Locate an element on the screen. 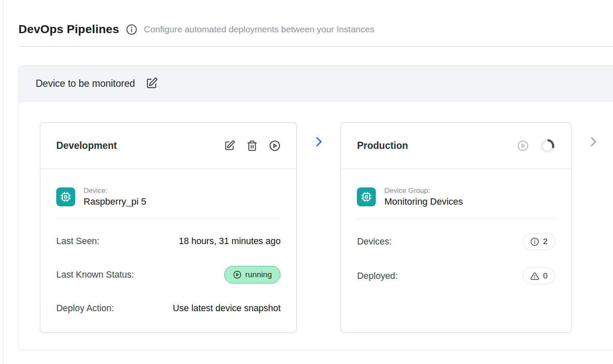 The height and width of the screenshot is (364, 613). status-badge: running is located at coordinates (252, 275).